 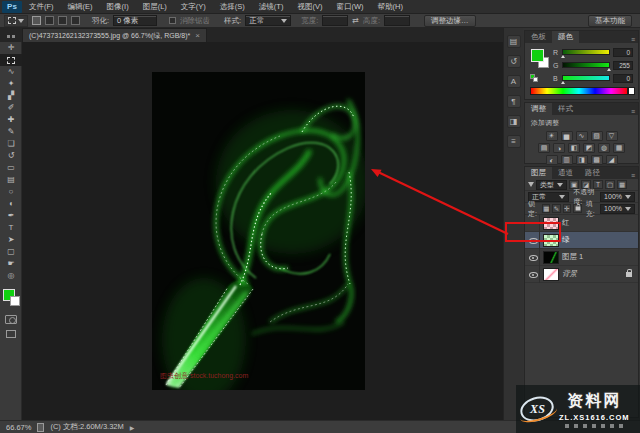 I want to click on brightness-contrast-icon: ☀, so click(x=552, y=136).